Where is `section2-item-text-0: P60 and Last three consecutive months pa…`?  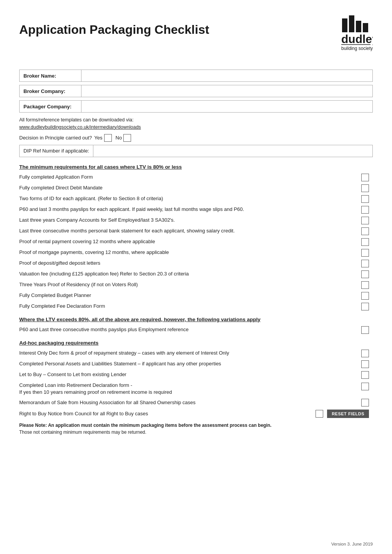 section2-item-text-0: P60 and Last three consecutive months pa… is located at coordinates (190, 330).